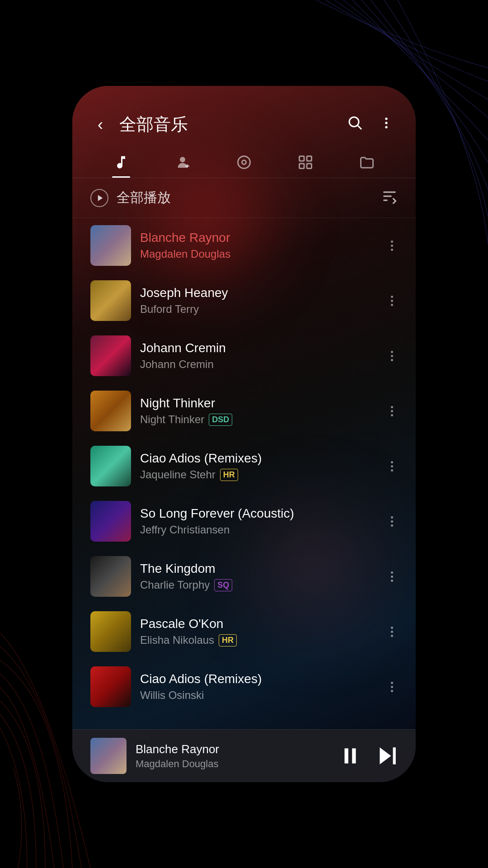  What do you see at coordinates (258, 640) in the screenshot?
I see `track-meta: Elisha Nikolaus HR` at bounding box center [258, 640].